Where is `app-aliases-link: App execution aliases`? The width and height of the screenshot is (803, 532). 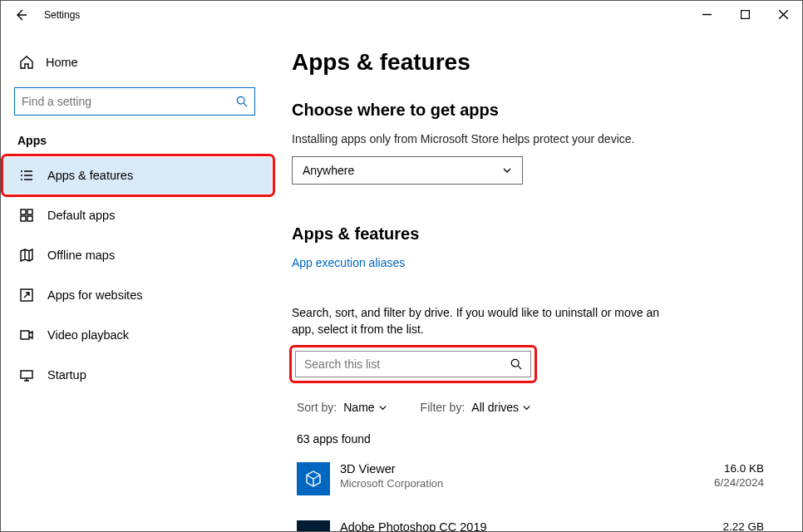 app-aliases-link: App execution aliases is located at coordinates (348, 263).